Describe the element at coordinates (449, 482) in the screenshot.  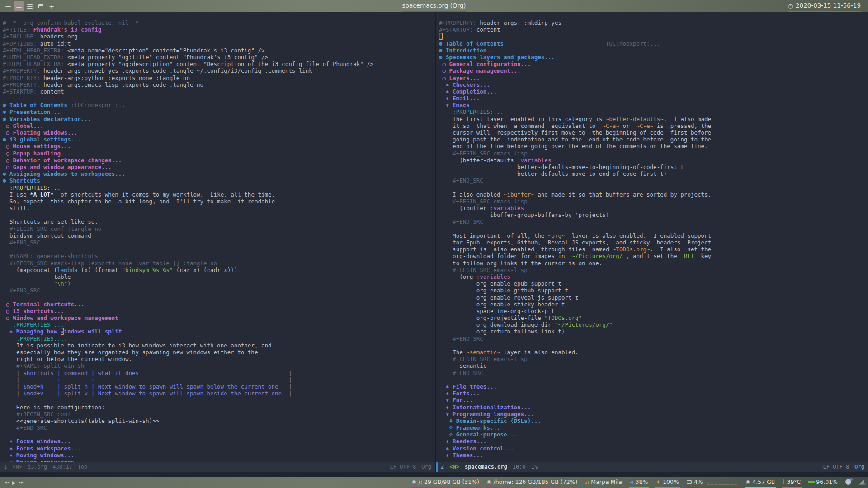
I see `module-label: /: 29 GB/98 GB (31%)` at that location.